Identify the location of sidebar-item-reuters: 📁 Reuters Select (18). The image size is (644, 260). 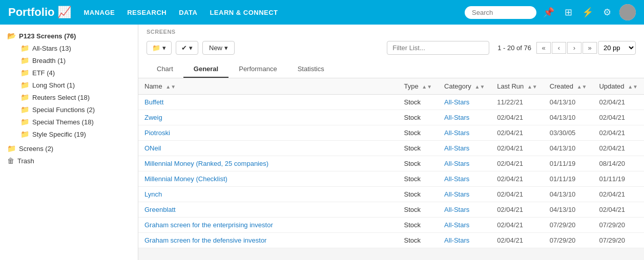
(76, 97).